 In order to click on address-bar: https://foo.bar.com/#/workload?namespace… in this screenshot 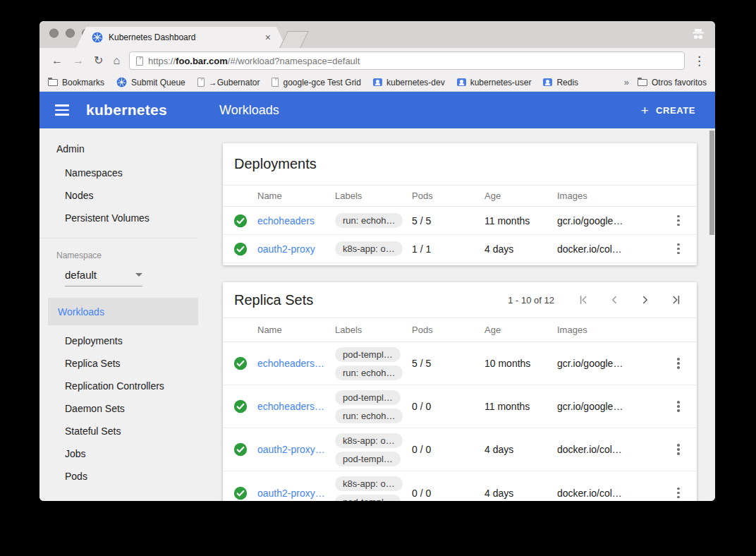, I will do `click(407, 61)`.